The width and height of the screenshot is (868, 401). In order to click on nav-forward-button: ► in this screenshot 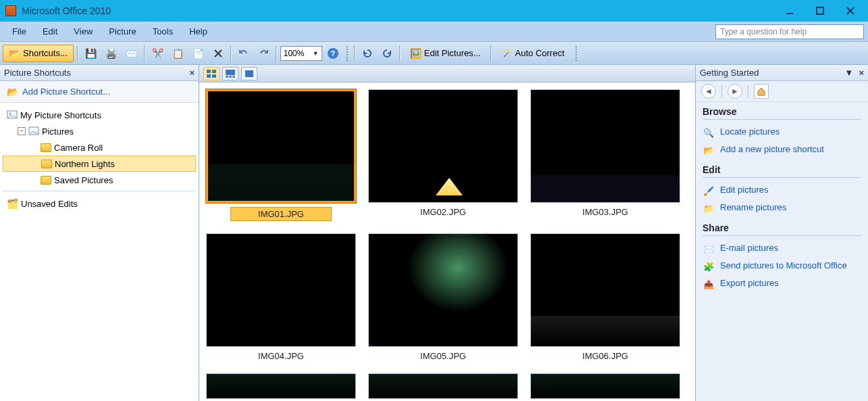, I will do `click(735, 91)`.